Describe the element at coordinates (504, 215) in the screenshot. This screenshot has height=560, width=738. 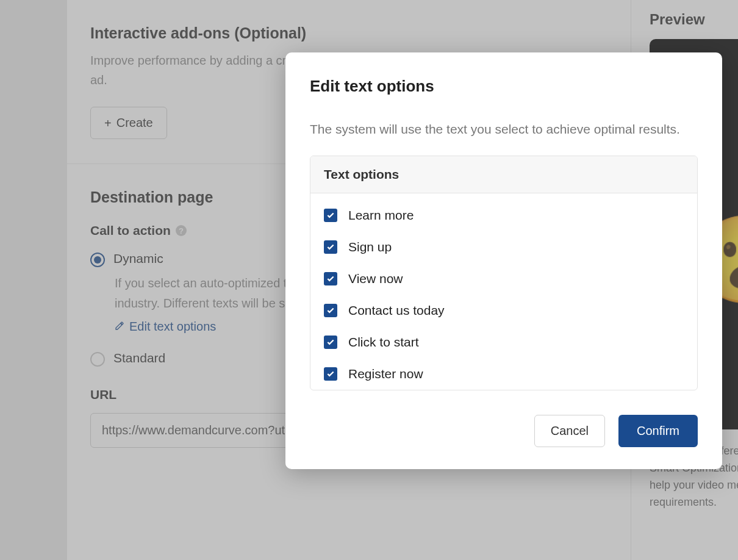
I see `option-row: Learn more` at that location.